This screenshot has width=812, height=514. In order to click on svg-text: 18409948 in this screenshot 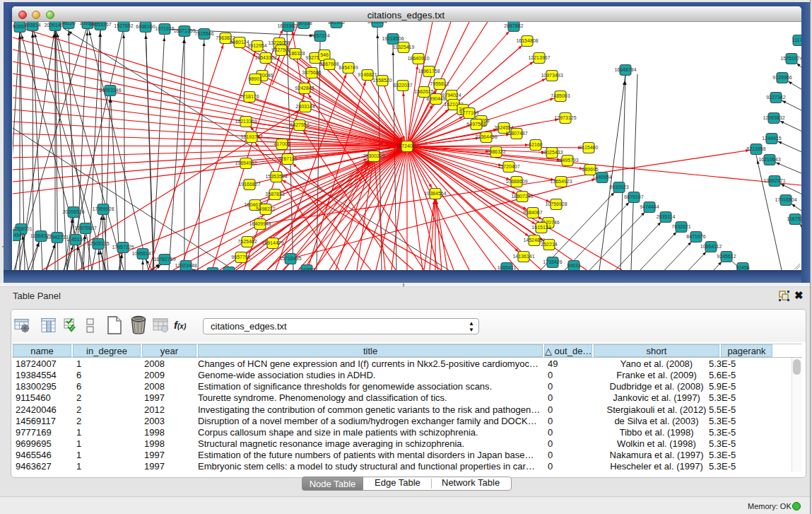, I will do `click(260, 223)`.